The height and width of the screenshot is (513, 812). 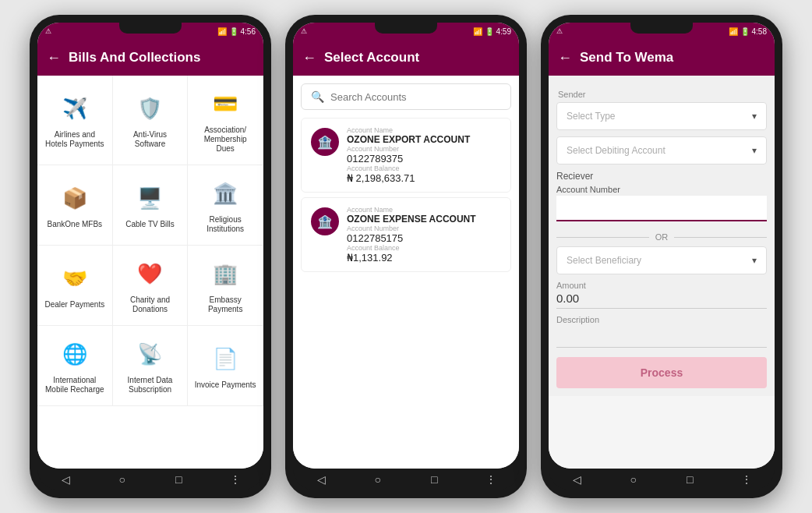 I want to click on back-button-2: ←, so click(x=309, y=58).